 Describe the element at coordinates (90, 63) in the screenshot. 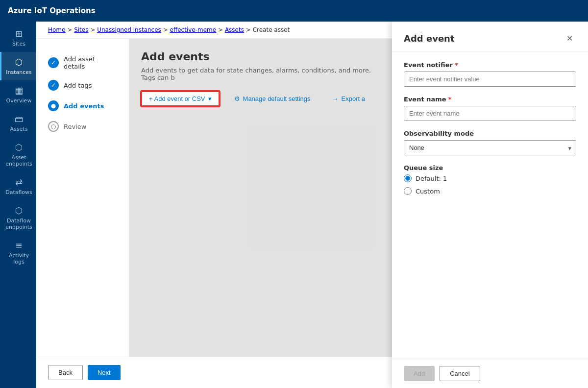

I see `step-label: Add asset details` at that location.